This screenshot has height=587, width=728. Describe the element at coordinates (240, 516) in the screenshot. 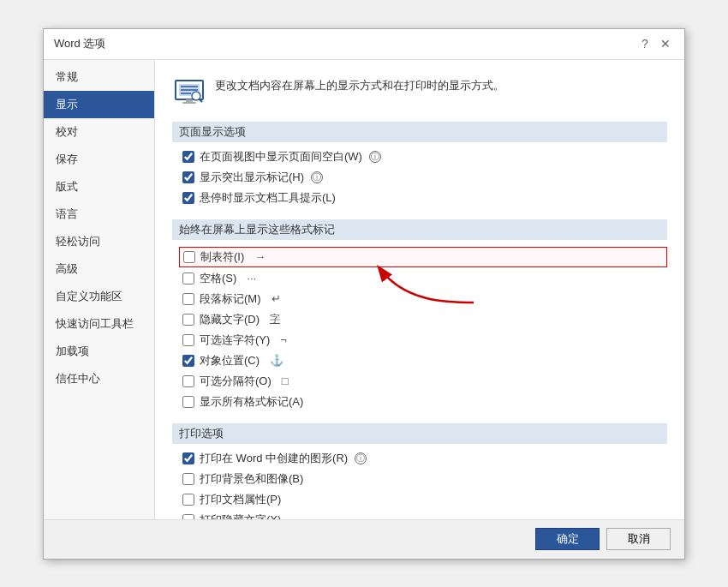

I see `print-hidden-label: 打印隐藏文字(X)` at that location.